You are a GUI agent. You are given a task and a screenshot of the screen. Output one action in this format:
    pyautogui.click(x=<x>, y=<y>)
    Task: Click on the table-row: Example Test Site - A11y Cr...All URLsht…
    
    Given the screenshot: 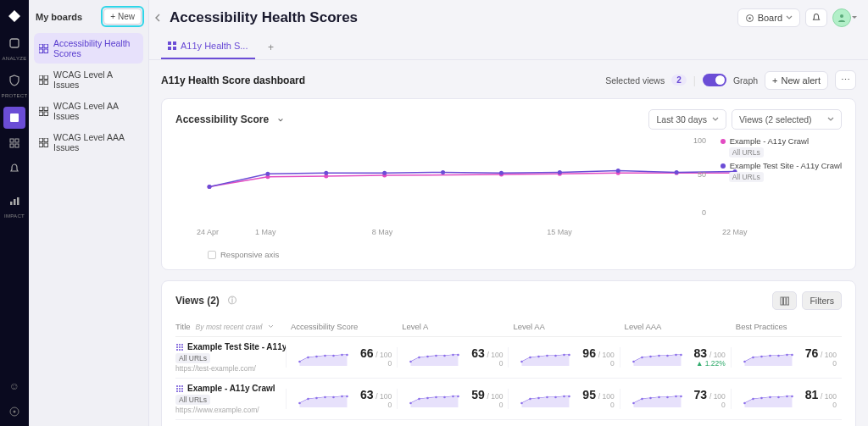 What is the action you would take?
    pyautogui.click(x=509, y=357)
    